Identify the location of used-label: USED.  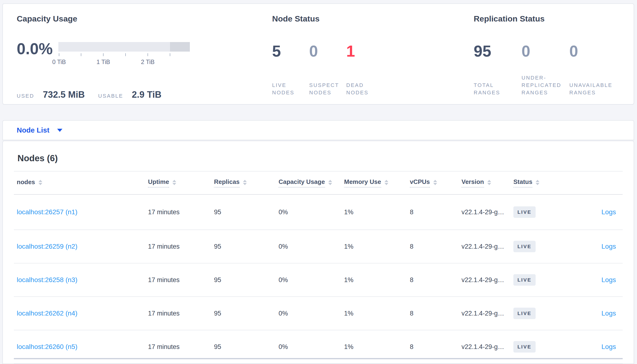
(26, 96).